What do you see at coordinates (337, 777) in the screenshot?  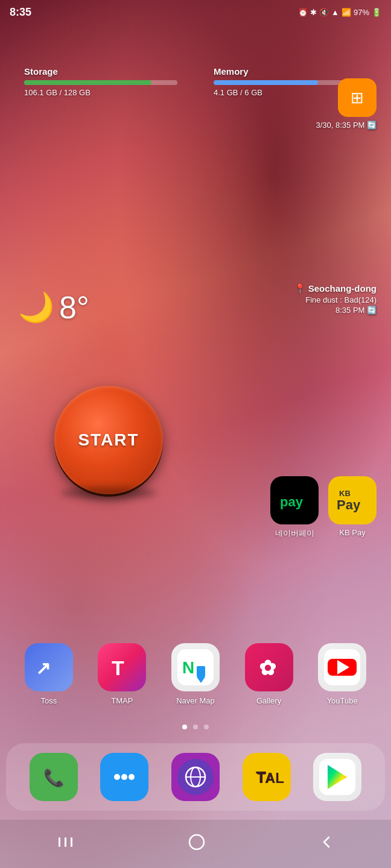 I see `play-store-icon` at bounding box center [337, 777].